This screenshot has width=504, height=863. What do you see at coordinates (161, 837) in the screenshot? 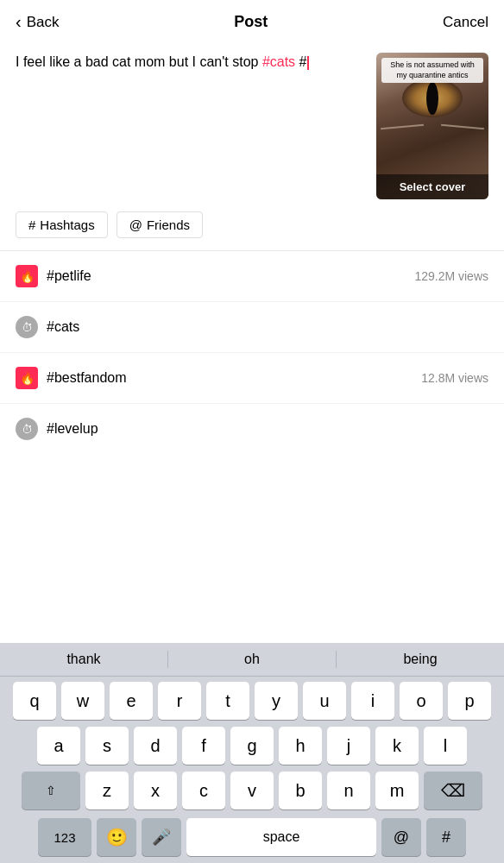
I see `mic-key: 🎤` at bounding box center [161, 837].